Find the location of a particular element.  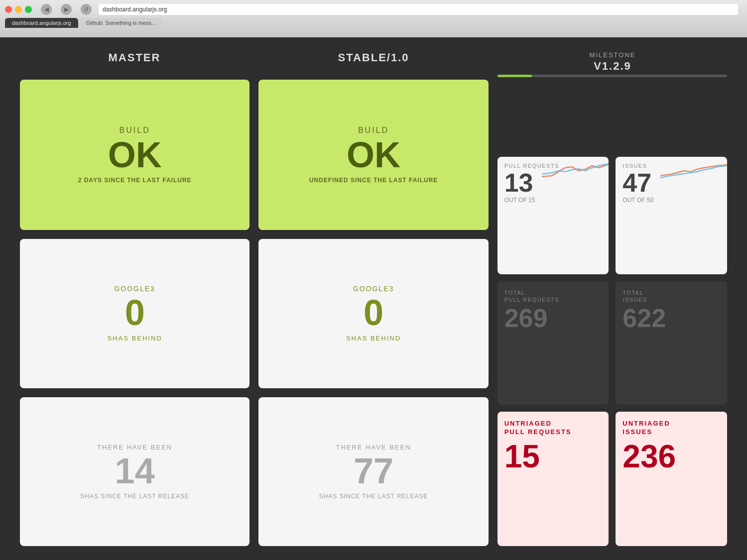

total-pull-requests-number: 269 is located at coordinates (553, 318).